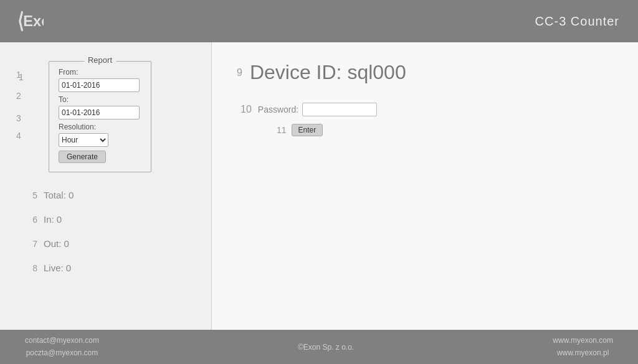 The height and width of the screenshot is (364, 638). What do you see at coordinates (425, 72) in the screenshot?
I see `device-row: 9 Device ID: sql000` at bounding box center [425, 72].